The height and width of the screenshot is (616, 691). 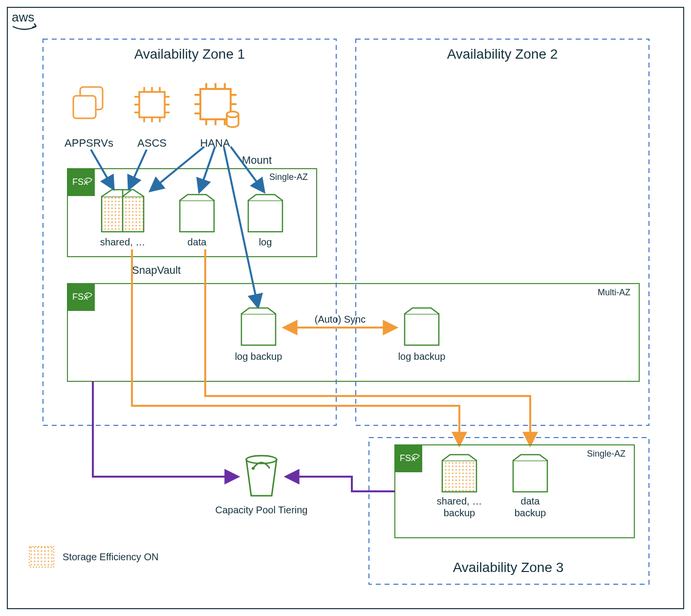 What do you see at coordinates (340, 319) in the screenshot?
I see `auto-sync-label: (Auto) Sync` at bounding box center [340, 319].